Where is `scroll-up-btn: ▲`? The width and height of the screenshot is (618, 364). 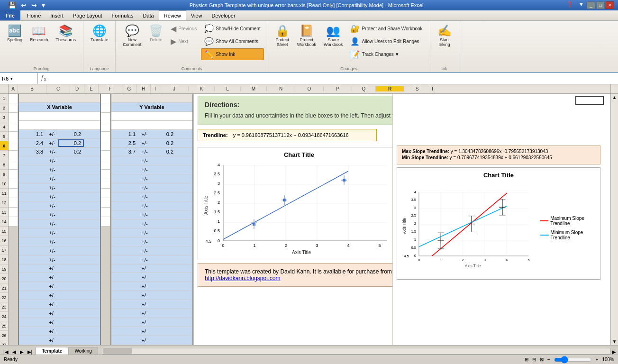
scroll-up-btn: ▲ is located at coordinates (615, 98).